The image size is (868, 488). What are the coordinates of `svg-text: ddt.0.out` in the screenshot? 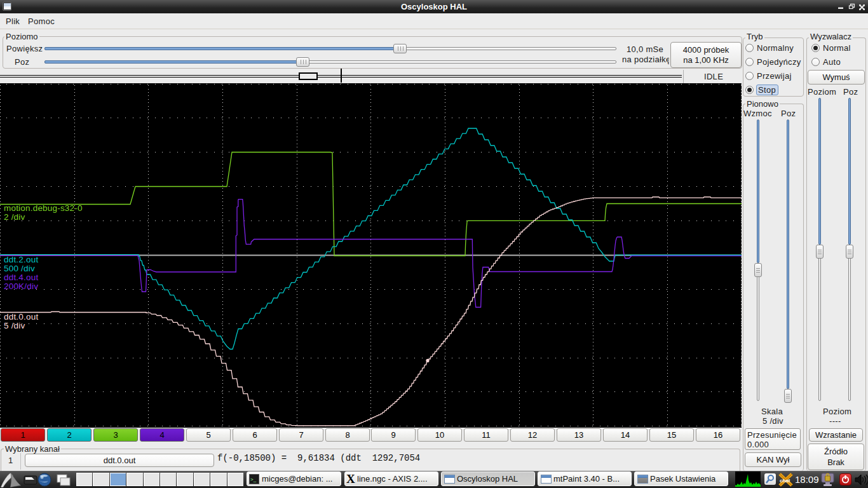 It's located at (21, 316).